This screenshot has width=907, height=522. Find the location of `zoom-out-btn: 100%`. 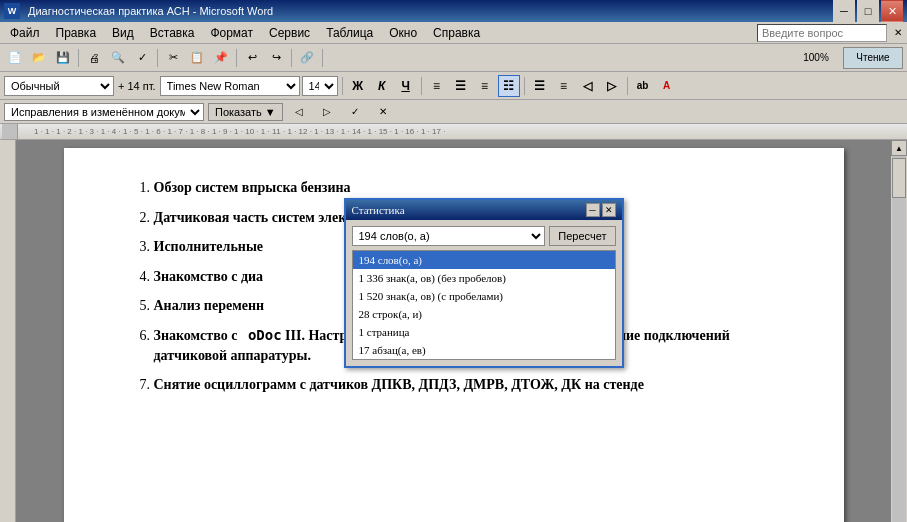

zoom-out-btn: 100% is located at coordinates (816, 58).